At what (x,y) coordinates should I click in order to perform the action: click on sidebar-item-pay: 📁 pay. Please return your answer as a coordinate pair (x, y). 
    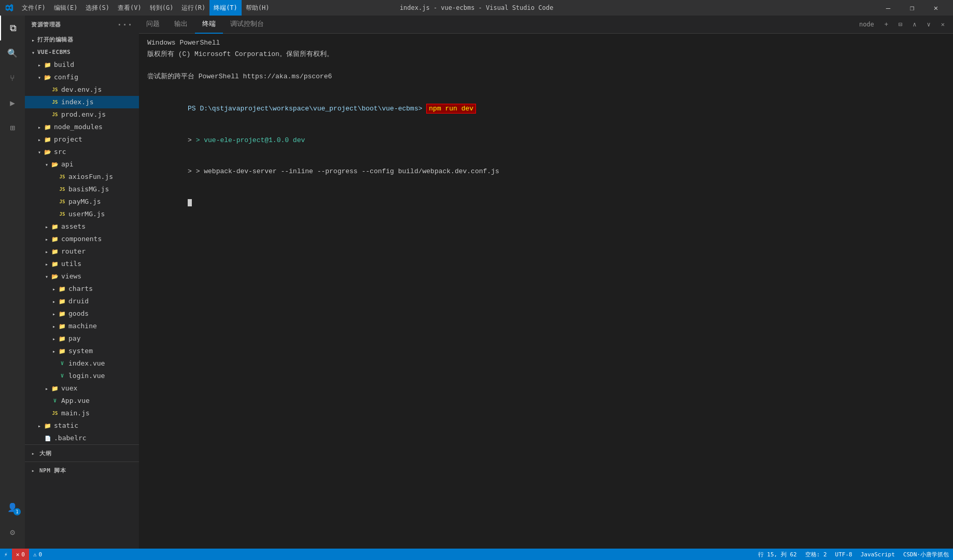
    Looking at the image, I should click on (82, 339).